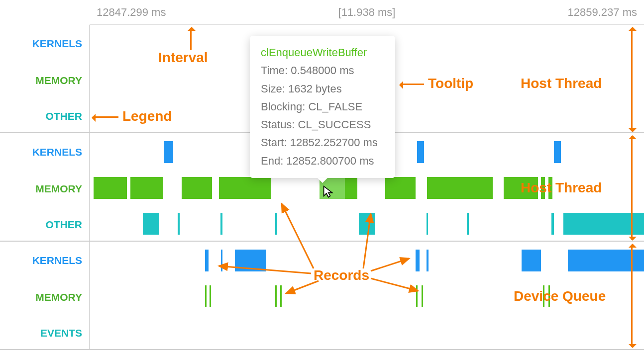  I want to click on group-thread-2: Thread #2 KERNELS MEMORY OTHER, so click(45, 187).